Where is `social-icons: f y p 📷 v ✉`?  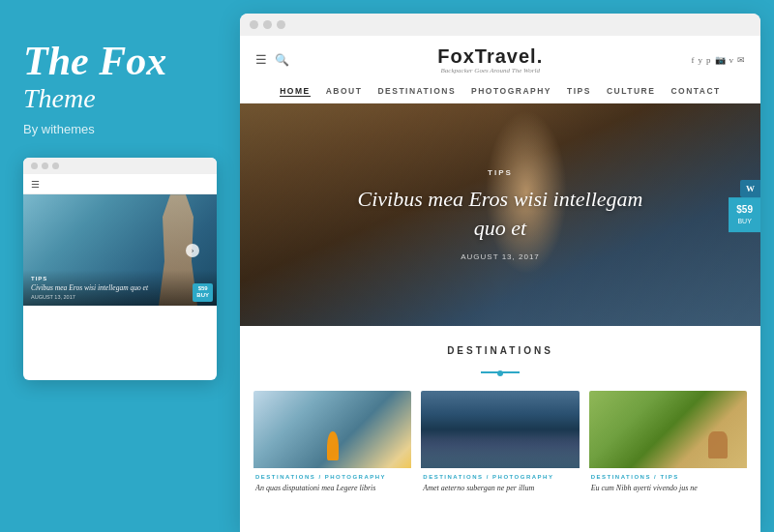 social-icons: f y p 📷 v ✉ is located at coordinates (719, 60).